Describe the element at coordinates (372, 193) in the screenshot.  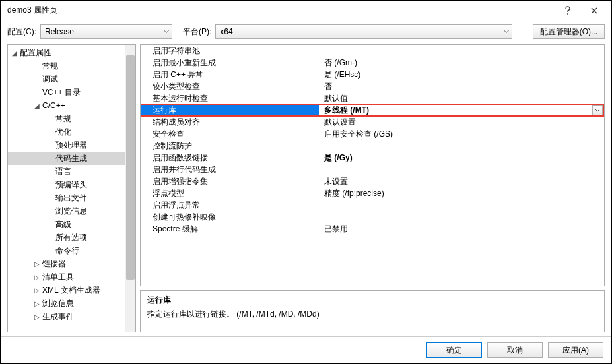
I see `property-row: 浮点模型精度 (/fp:precise)` at that location.